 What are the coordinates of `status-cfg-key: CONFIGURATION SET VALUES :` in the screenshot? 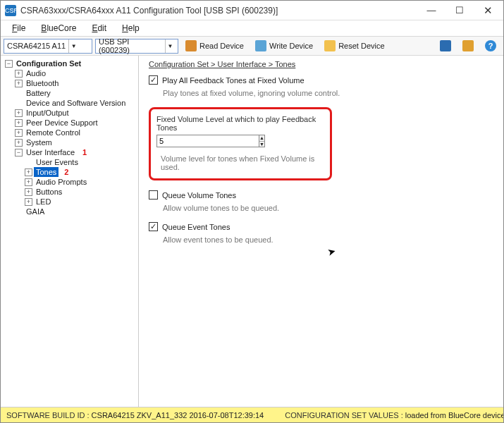 It's located at (344, 415).